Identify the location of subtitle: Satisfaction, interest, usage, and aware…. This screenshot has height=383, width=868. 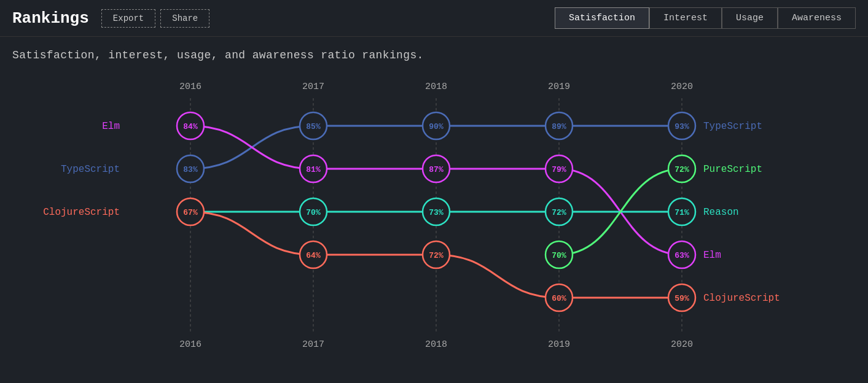
(434, 52).